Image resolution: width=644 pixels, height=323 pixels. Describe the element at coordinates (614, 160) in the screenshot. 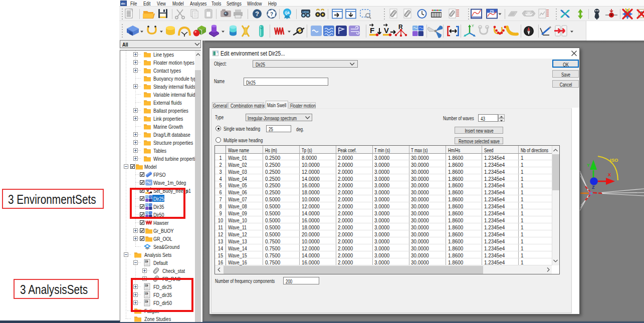

I see `svg-text: ISO` at that location.